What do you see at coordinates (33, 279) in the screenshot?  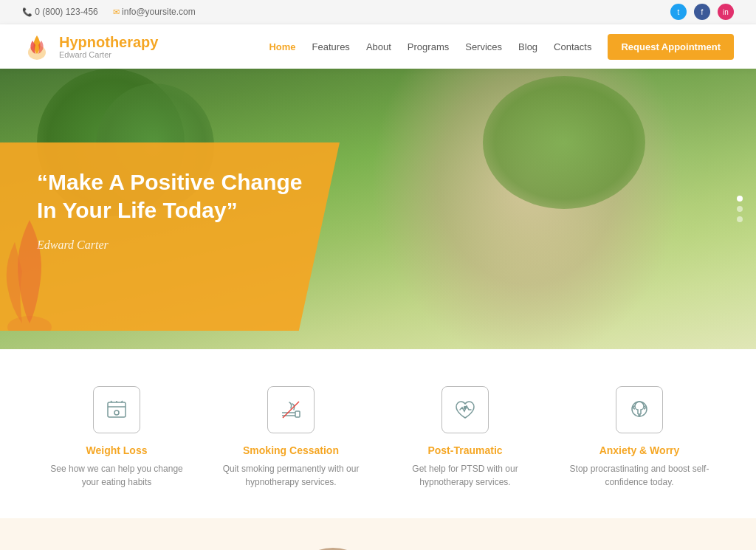 I see `flame-decoration` at bounding box center [33, 279].